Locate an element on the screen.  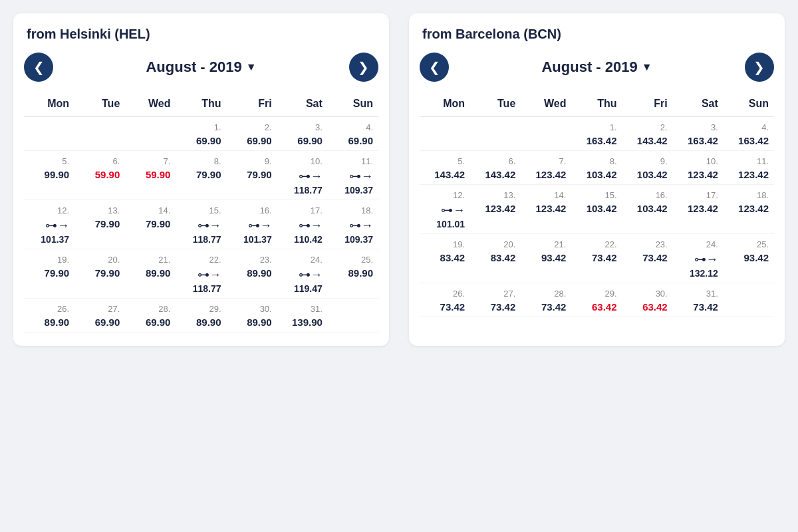
table-cell: 14.79.90 is located at coordinates (150, 225).